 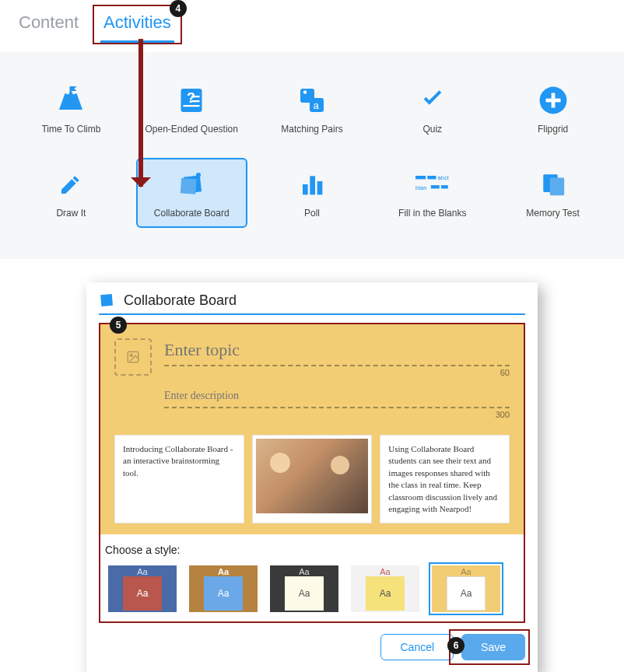 I want to click on svg-text: abcl, so click(x=443, y=179).